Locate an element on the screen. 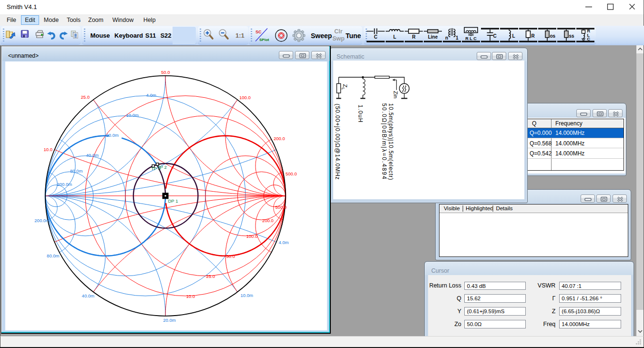 The height and width of the screenshot is (348, 644). svg-text: Line is located at coordinates (433, 37).